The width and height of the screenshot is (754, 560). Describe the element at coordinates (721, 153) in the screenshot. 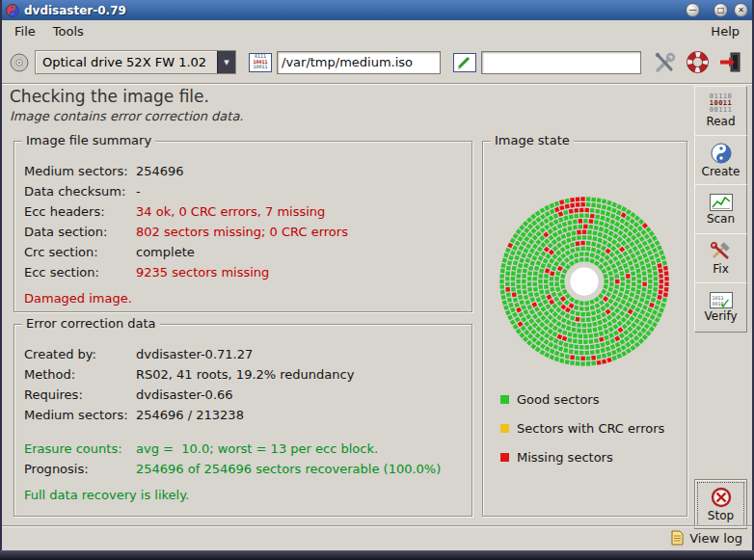

I see `yin-yang-icon` at that location.